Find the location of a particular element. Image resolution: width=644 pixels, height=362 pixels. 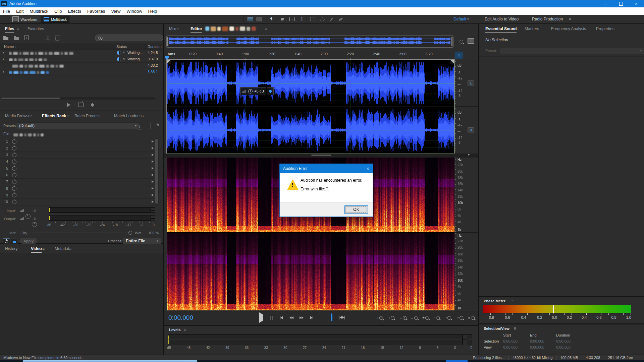

maximize-button is located at coordinates (621, 4).